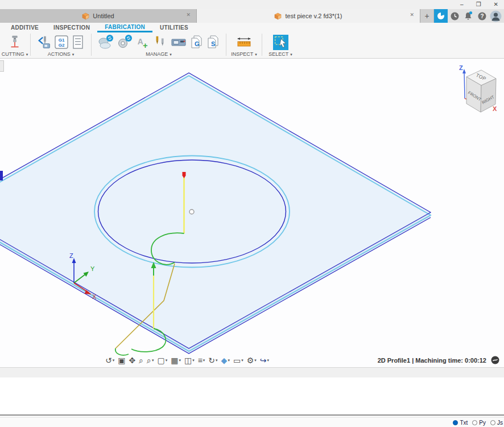 The image size is (504, 427). Describe the element at coordinates (106, 42) in the screenshot. I see `tool-library-button` at that location.